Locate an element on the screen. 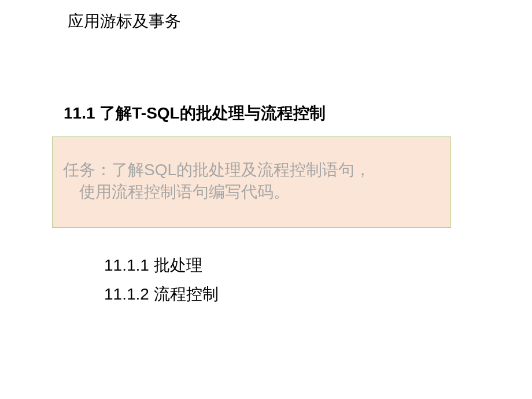 The height and width of the screenshot is (399, 532). page-title: 应用游标及事务 is located at coordinates (124, 21).